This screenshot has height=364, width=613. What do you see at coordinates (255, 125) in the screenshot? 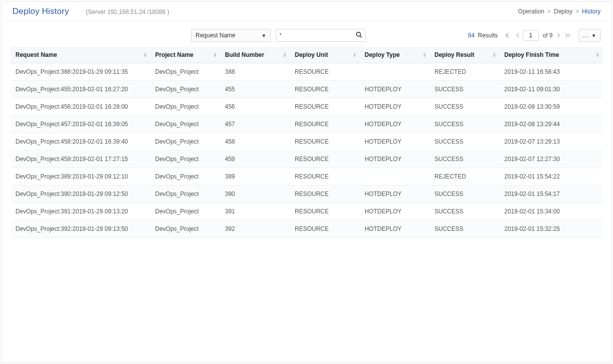
I see `cell-build: 457` at bounding box center [255, 125].